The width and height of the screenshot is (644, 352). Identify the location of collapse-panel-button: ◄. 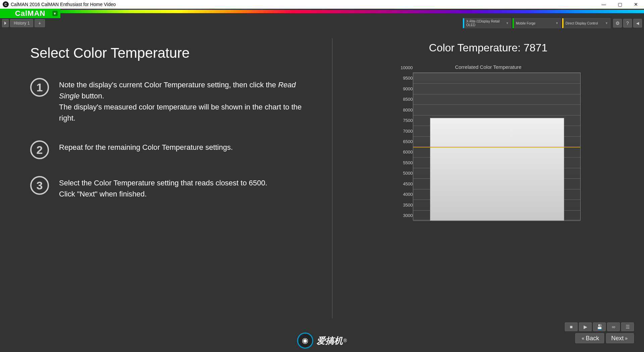
(638, 23).